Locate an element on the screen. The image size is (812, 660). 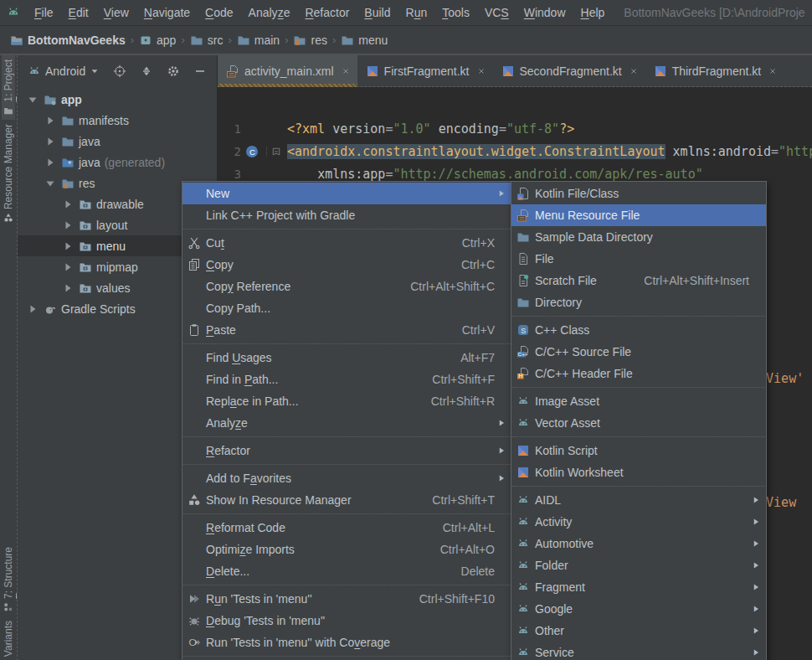
submenu-item-file: File is located at coordinates (639, 259).